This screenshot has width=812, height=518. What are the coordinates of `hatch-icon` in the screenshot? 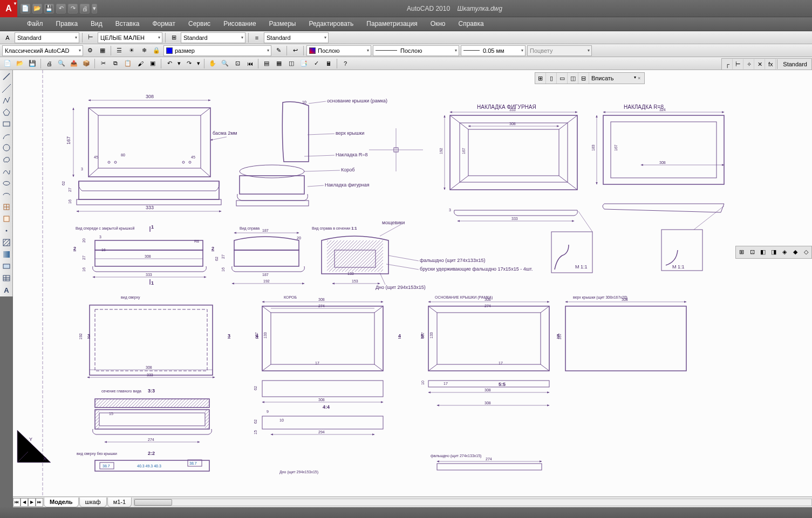 It's located at (6, 243).